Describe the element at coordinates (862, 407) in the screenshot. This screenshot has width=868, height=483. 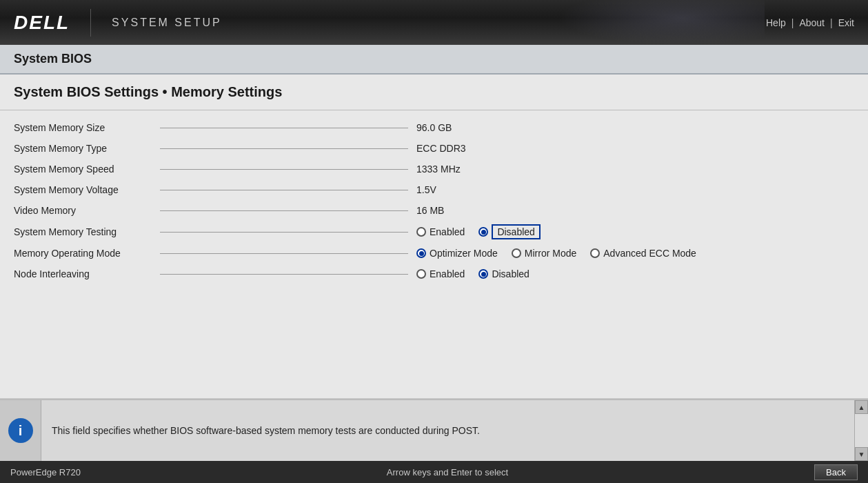
I see `scroll-up-button: ▲` at that location.